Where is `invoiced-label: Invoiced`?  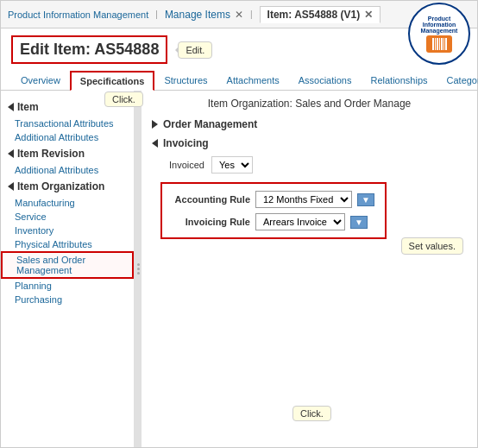
invoiced-label: Invoiced is located at coordinates (186, 165).